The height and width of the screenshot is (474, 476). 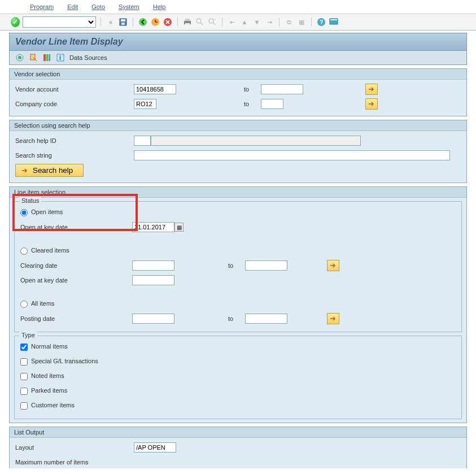 I want to click on help-icon: ?, so click(x=321, y=22).